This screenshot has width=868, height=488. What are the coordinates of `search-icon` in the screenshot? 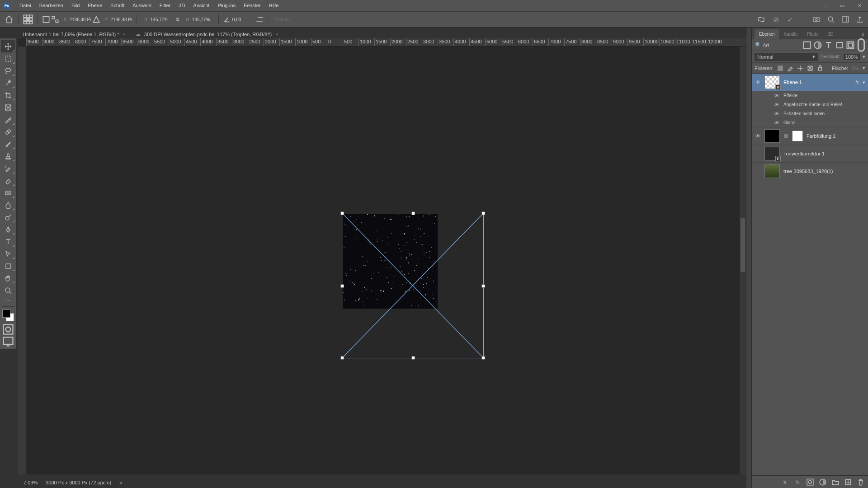 It's located at (831, 19).